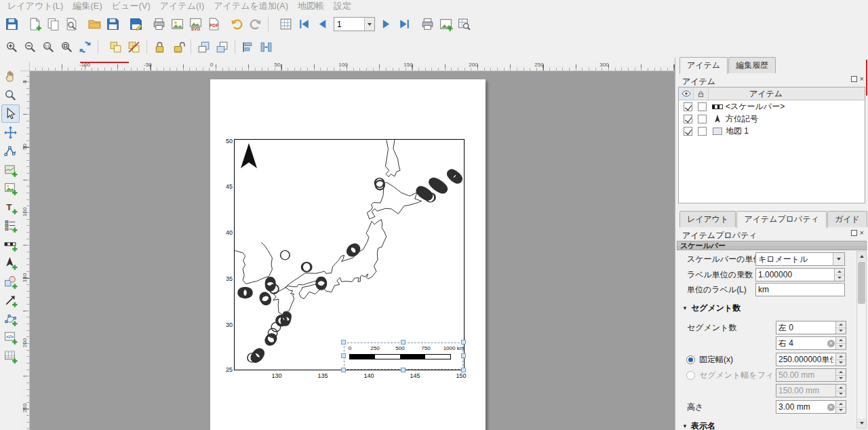 The width and height of the screenshot is (868, 430). I want to click on visibility-column-header, so click(686, 94).